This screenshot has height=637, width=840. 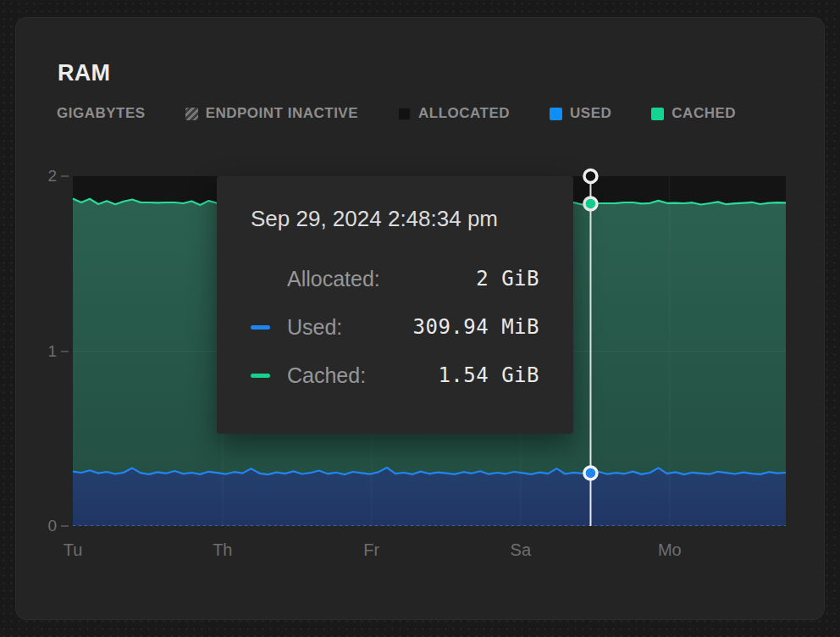 I want to click on x-axis: TuThFrSaMo, so click(x=429, y=551).